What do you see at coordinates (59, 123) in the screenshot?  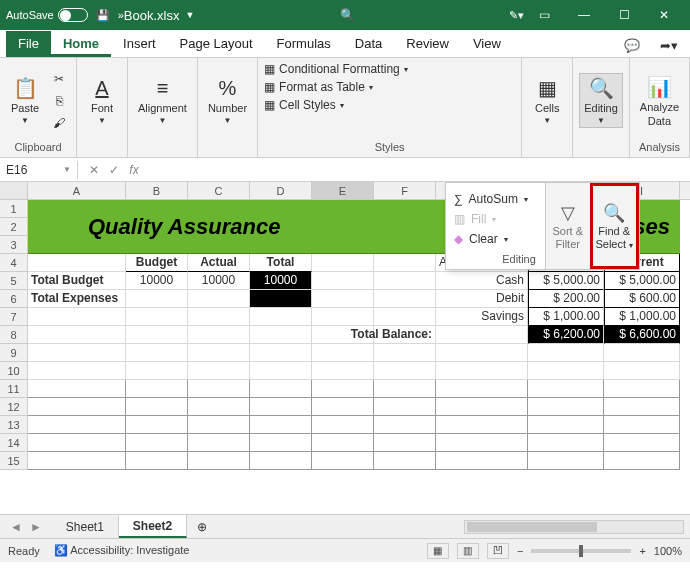 I see `format-painter-icon: 🖌` at bounding box center [59, 123].